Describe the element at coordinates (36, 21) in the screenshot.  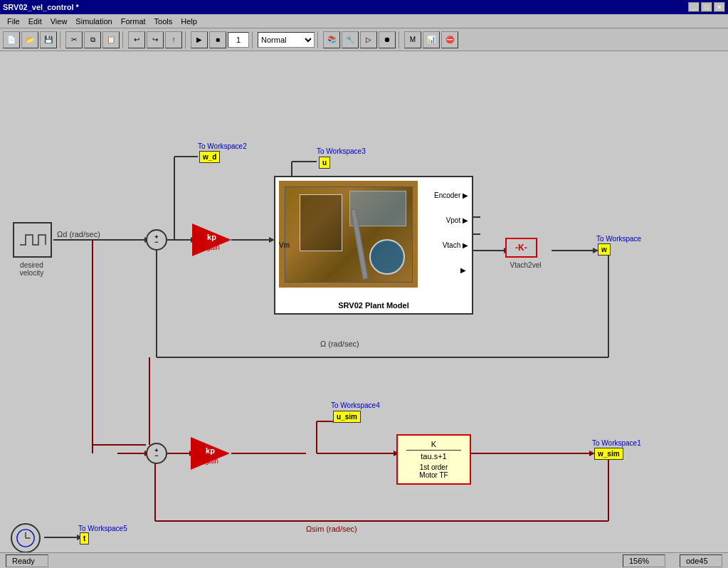
I see `menu-edit: Edit` at that location.